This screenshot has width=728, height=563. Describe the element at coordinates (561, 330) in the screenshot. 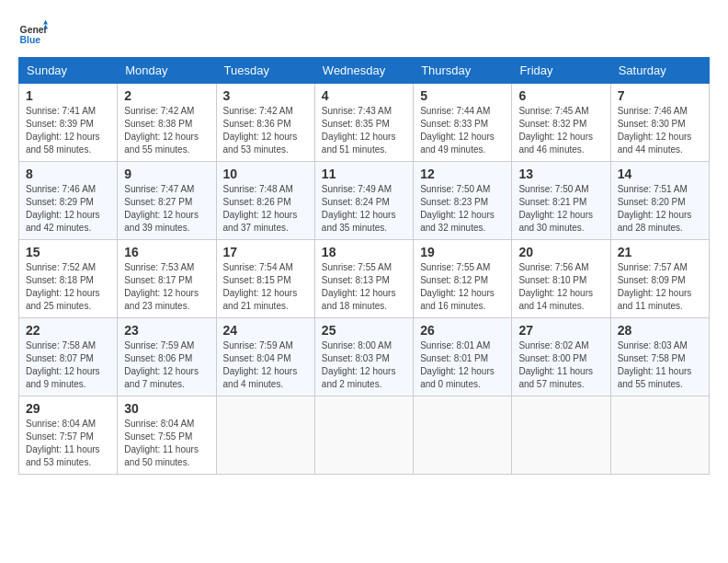

I see `day-number: 27` at that location.